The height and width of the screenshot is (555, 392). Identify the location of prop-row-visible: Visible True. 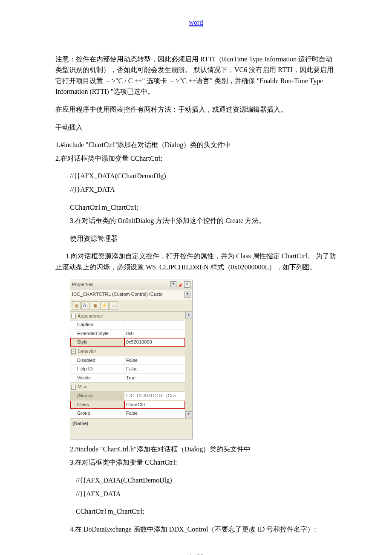
(128, 379).